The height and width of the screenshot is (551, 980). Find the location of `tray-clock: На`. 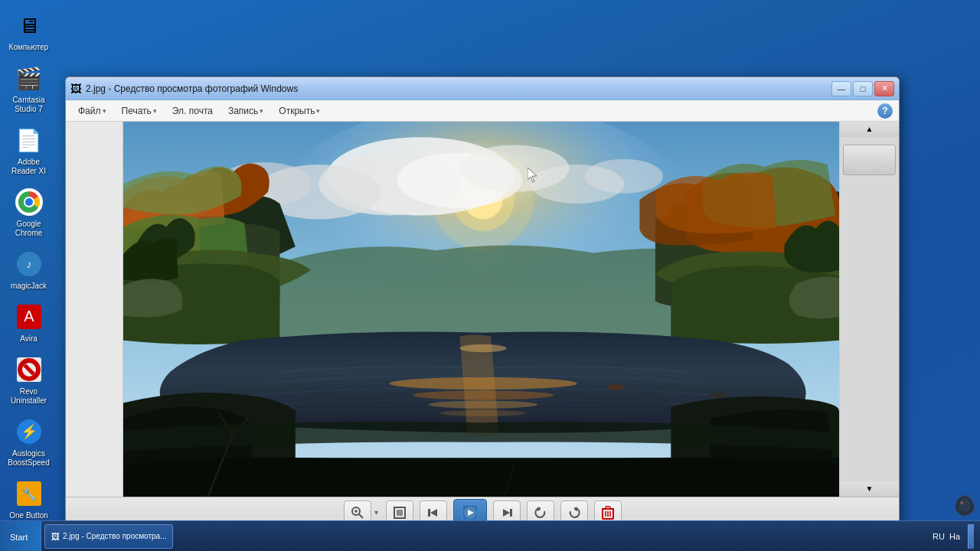

tray-clock: На is located at coordinates (955, 536).